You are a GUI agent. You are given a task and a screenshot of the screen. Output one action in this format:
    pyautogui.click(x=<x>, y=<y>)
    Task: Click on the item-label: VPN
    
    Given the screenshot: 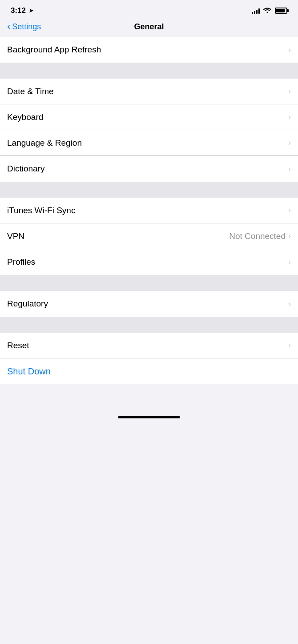 What is the action you would take?
    pyautogui.click(x=16, y=236)
    